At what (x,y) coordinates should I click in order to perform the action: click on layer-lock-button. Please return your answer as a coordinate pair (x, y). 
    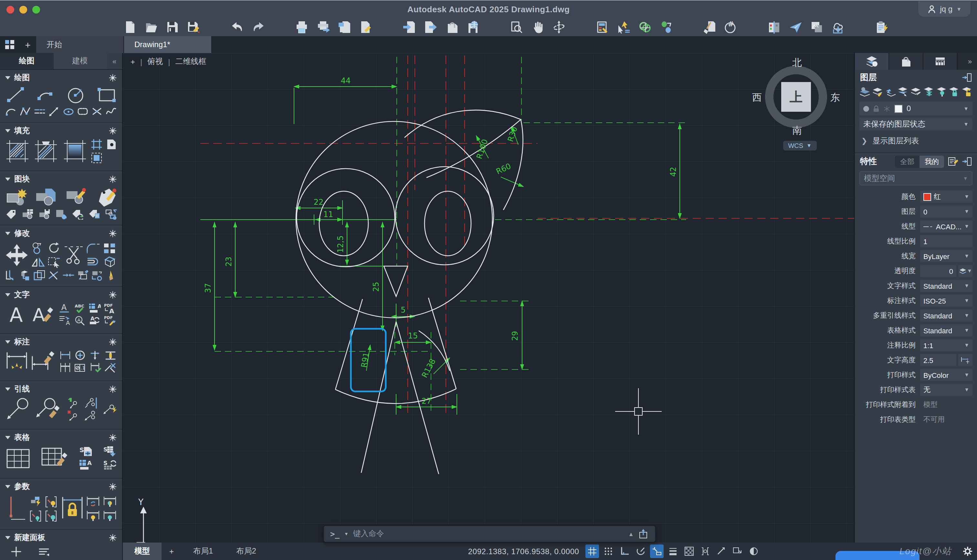
    Looking at the image, I should click on (954, 92).